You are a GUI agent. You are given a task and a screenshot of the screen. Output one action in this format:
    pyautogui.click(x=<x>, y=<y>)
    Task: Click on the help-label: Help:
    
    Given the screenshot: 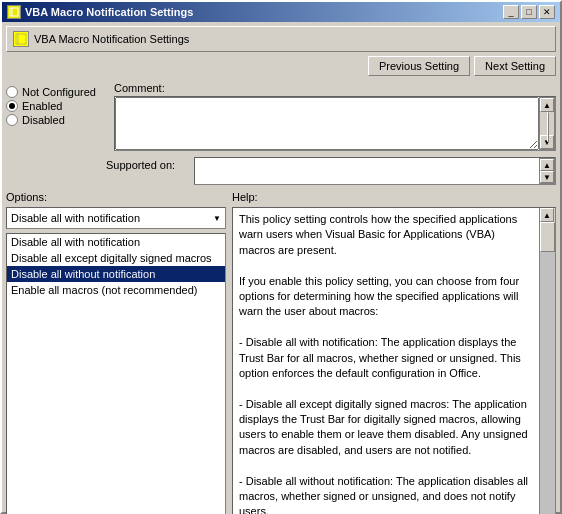 What is the action you would take?
    pyautogui.click(x=394, y=197)
    